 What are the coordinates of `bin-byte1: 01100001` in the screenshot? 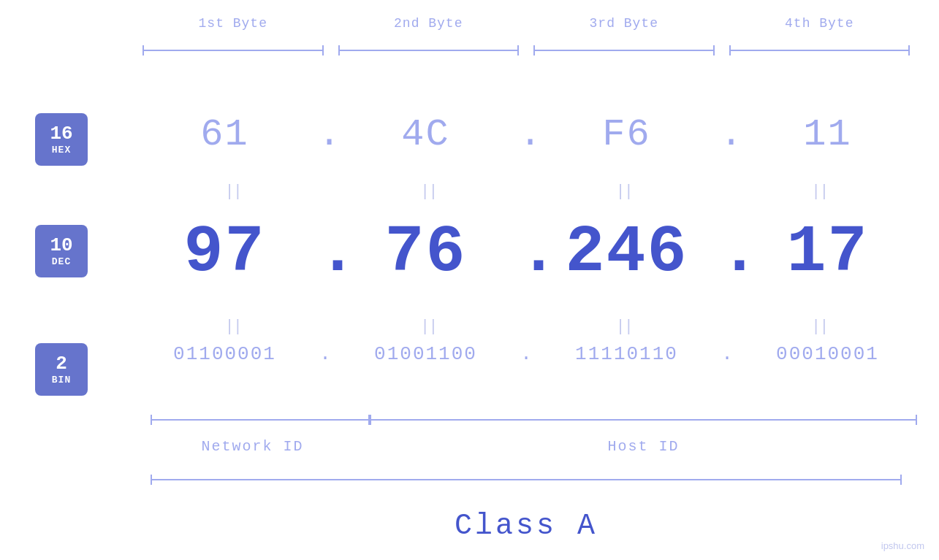 It's located at (225, 354).